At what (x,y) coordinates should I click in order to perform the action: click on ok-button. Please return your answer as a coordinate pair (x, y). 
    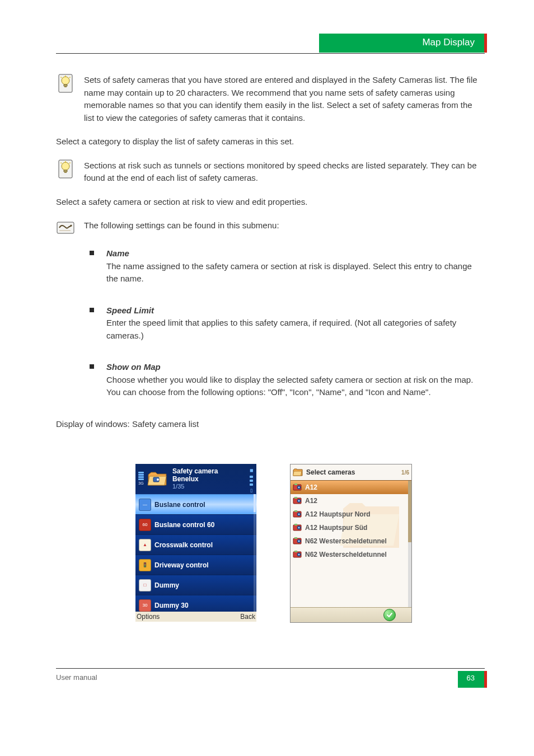
    Looking at the image, I should click on (390, 615).